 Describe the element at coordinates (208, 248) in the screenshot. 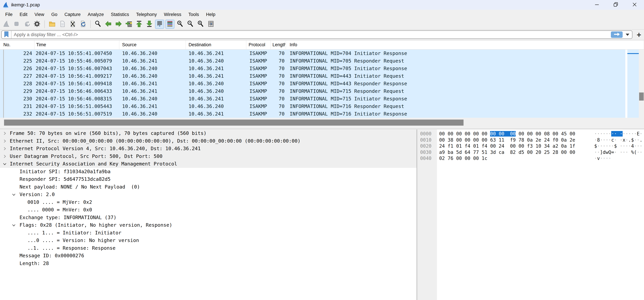

I see `detail-line: ..1. .... = Response: Response` at that location.